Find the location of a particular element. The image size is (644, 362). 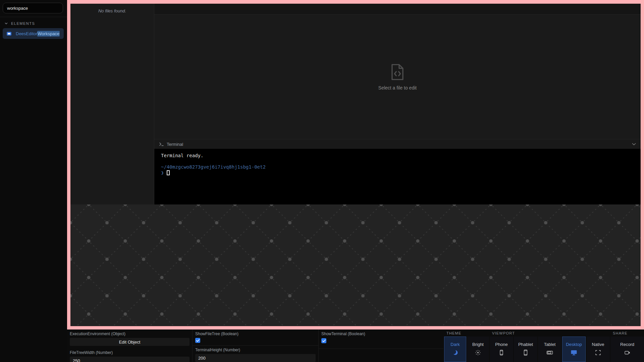

search-match-highlight: Workspace is located at coordinates (48, 34).